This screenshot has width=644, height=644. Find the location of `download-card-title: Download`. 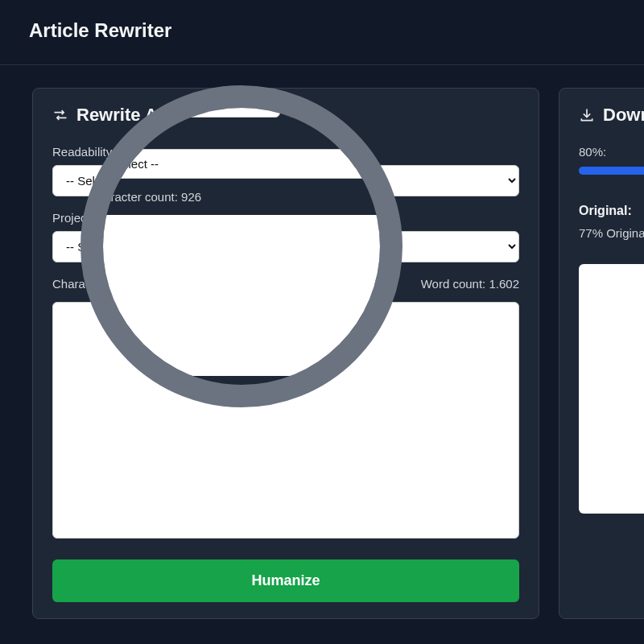

download-card-title: Download is located at coordinates (623, 115).